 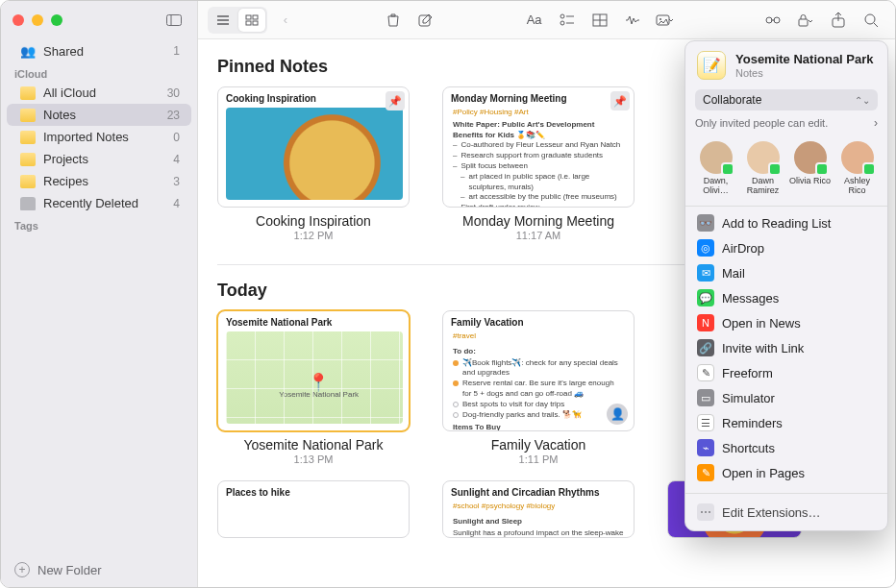 What do you see at coordinates (786, 273) in the screenshot?
I see `share-action-mail: ✉︎Mail` at bounding box center [786, 273].